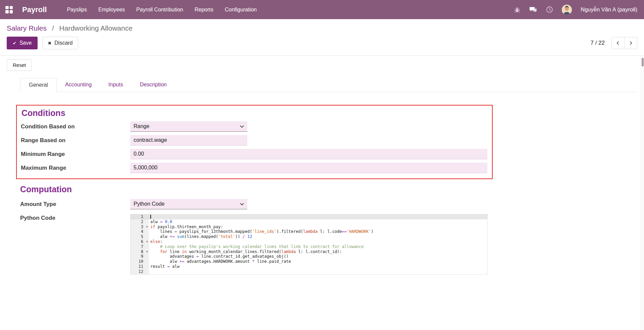 Image resolution: width=644 pixels, height=330 pixels. What do you see at coordinates (76, 168) in the screenshot?
I see `maximum-range-label: Maximum Range` at bounding box center [76, 168].